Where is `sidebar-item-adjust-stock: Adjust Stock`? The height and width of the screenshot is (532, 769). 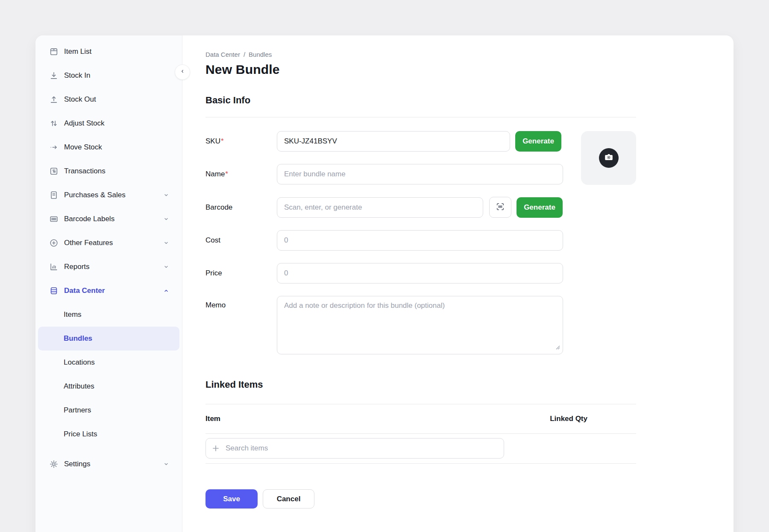
sidebar-item-adjust-stock: Adjust Stock is located at coordinates (109, 123).